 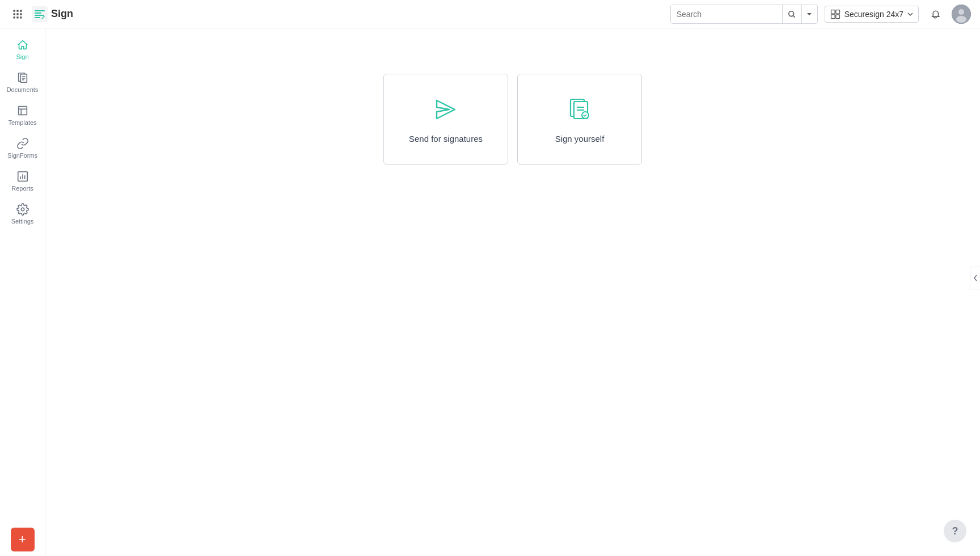 I want to click on workspace-name: Securesign 24x7, so click(x=874, y=14).